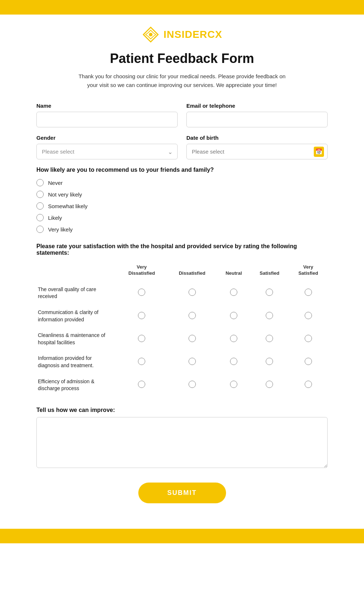 The width and height of the screenshot is (364, 611). Describe the element at coordinates (40, 194) in the screenshot. I see `recommend-not-very-likely-radio` at that location.